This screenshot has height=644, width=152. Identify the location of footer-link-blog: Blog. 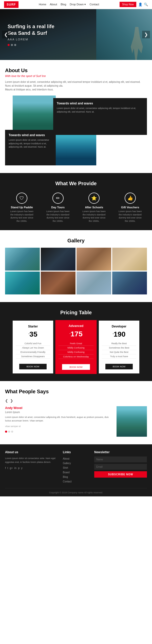
(76, 477).